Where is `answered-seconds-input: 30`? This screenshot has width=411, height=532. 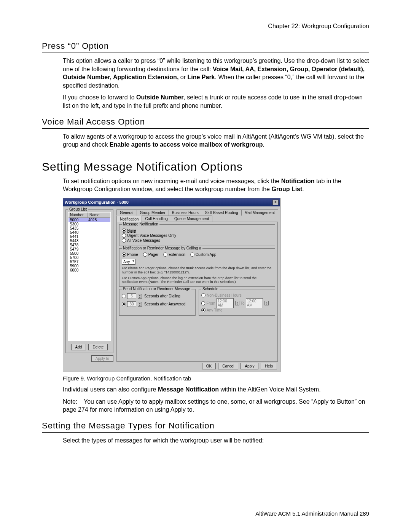
answered-seconds-input: 30 is located at coordinates (132, 304).